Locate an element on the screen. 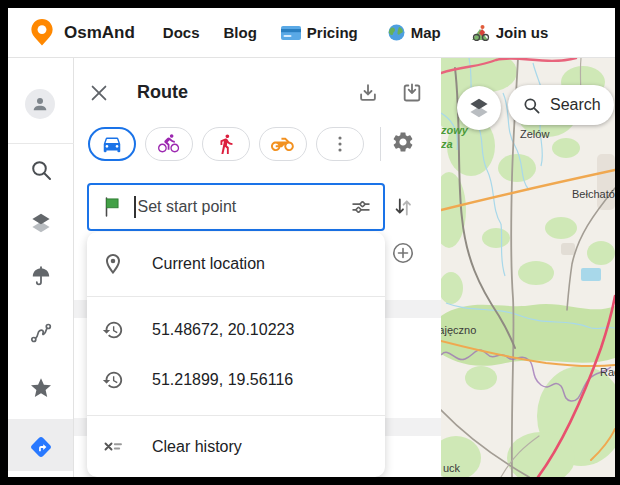 This screenshot has width=620, height=485. start-point-field is located at coordinates (236, 207).